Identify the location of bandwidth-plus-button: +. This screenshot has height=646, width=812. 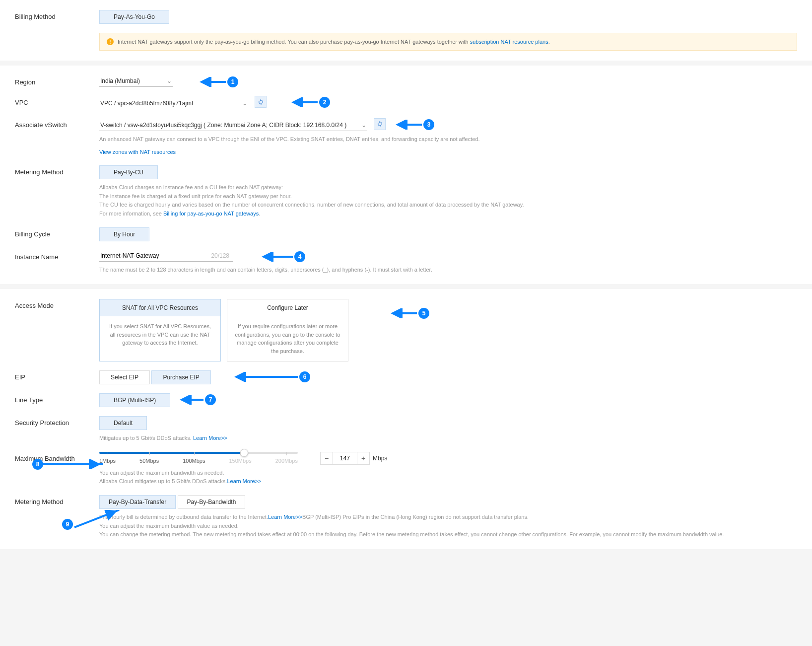
(363, 458).